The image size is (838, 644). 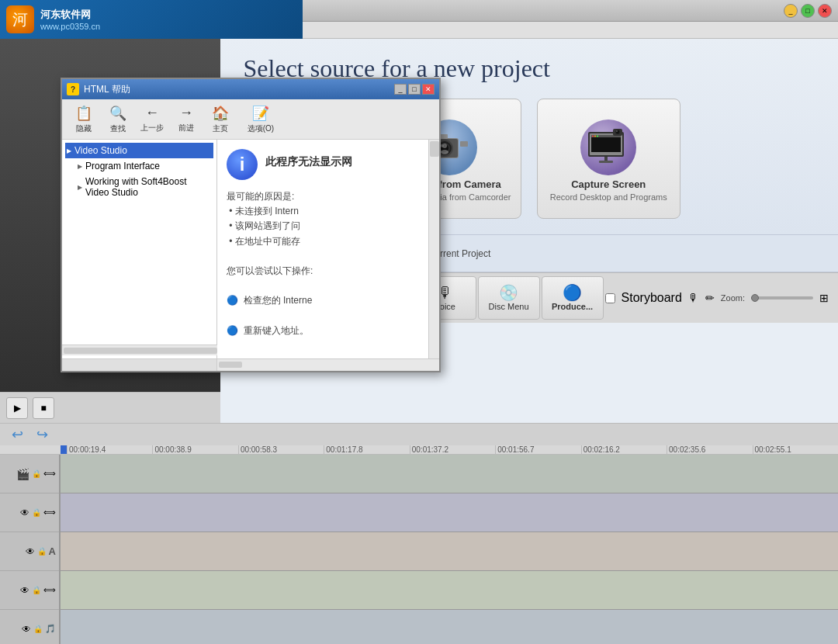 What do you see at coordinates (110, 407) in the screenshot?
I see `player-controls: ▶ ■` at bounding box center [110, 407].